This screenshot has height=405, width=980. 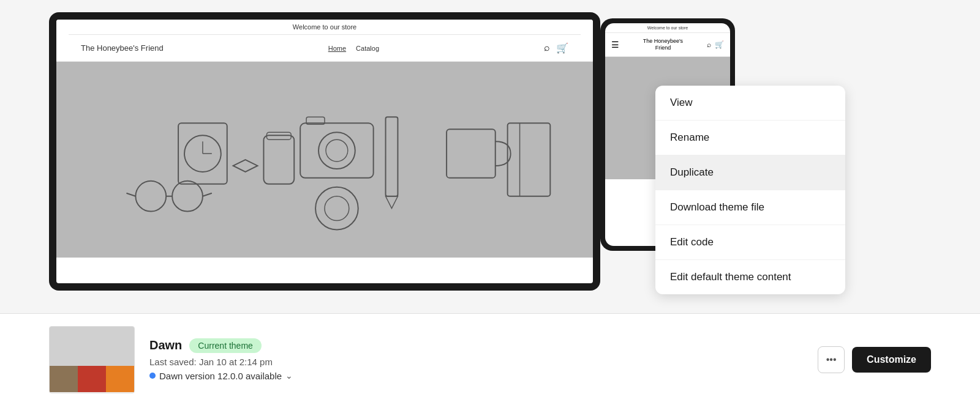 What do you see at coordinates (750, 190) in the screenshot?
I see `dropdown-menu: View Rename Duplicate Download theme fil…` at bounding box center [750, 190].